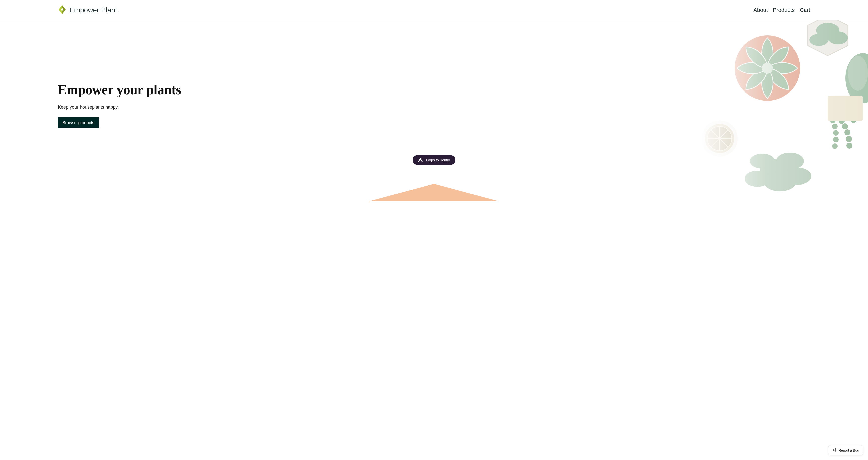 The height and width of the screenshot is (460, 868). I want to click on primary-nav: About Products Cart, so click(782, 10).